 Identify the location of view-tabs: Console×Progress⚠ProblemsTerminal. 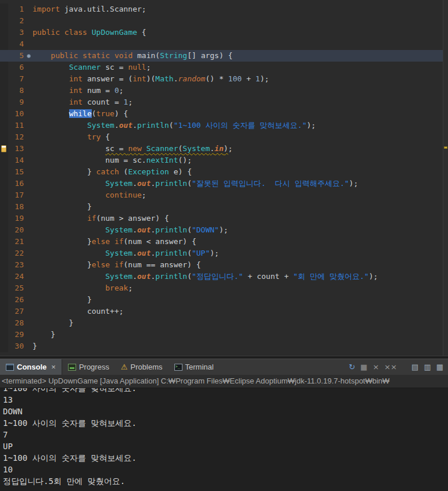
(110, 367).